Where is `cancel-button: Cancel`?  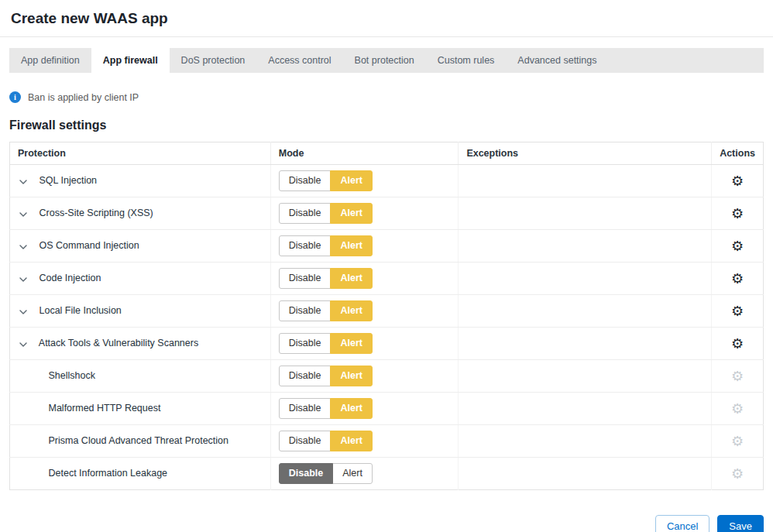 cancel-button: Cancel is located at coordinates (682, 523).